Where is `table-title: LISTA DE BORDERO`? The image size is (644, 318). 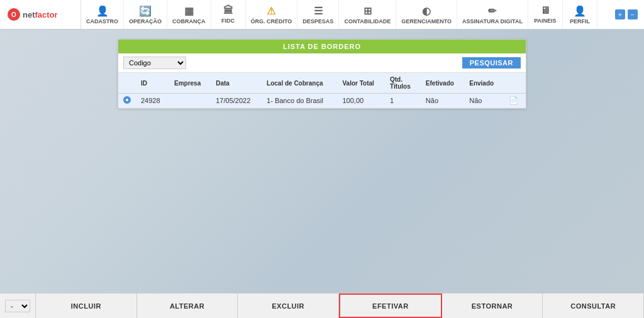
table-title: LISTA DE BORDERO is located at coordinates (322, 47).